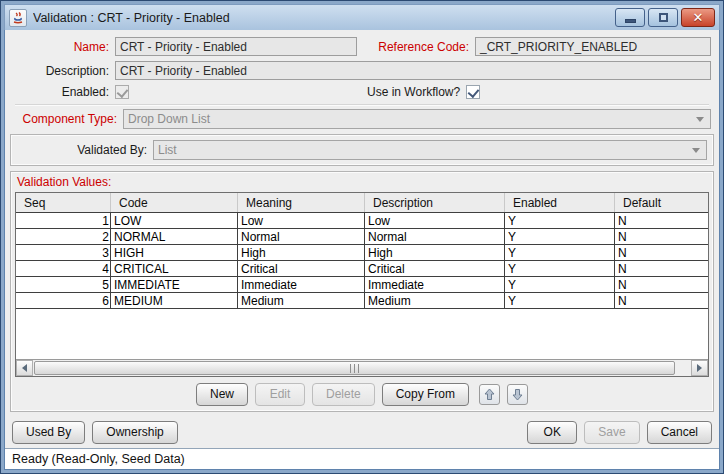 The height and width of the screenshot is (474, 724). What do you see at coordinates (61, 47) in the screenshot?
I see `name-label: Name:` at bounding box center [61, 47].